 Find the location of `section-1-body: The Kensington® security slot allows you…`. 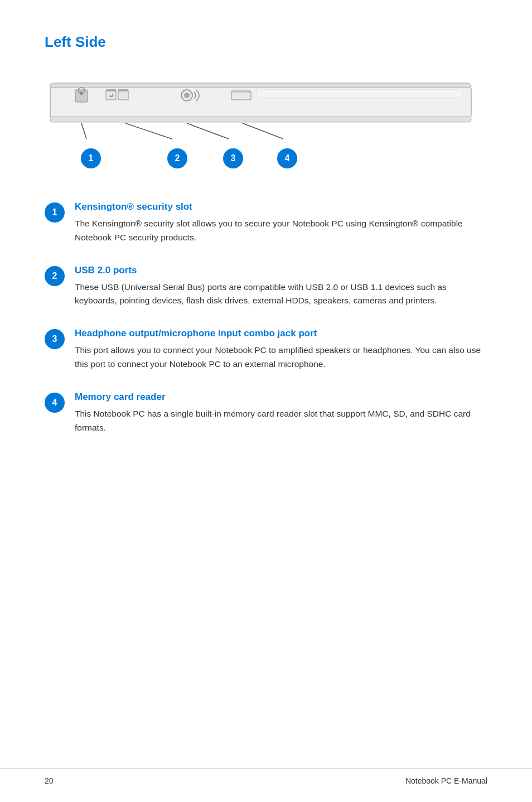

section-1-body: The Kensington® security slot allows you… is located at coordinates (281, 231).